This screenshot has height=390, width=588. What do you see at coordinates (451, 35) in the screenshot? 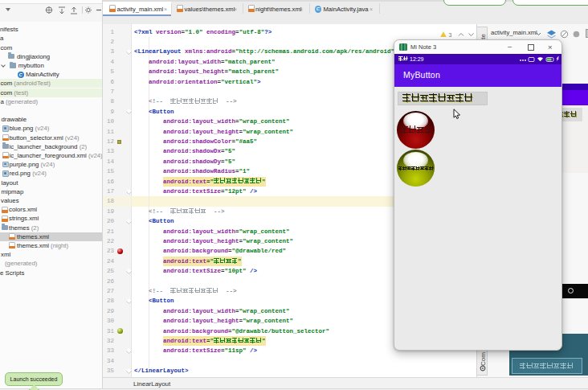
I see `svg-text: 3` at bounding box center [451, 35].